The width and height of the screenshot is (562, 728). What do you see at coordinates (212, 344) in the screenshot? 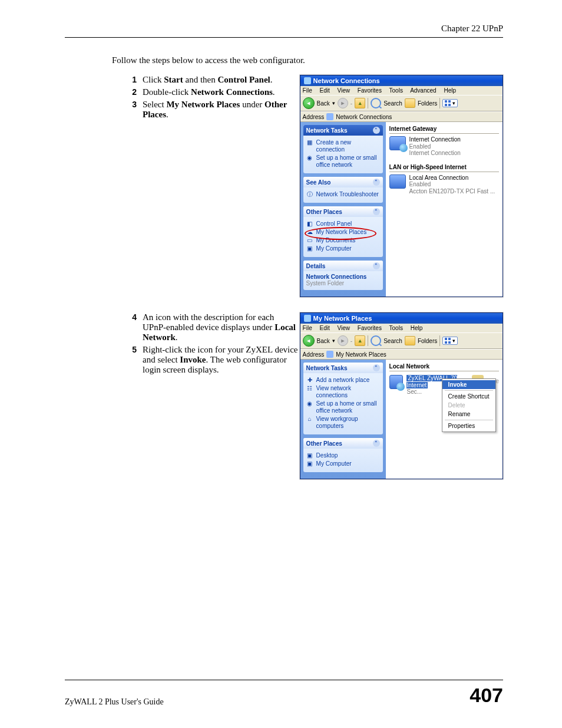
I see `steps-b: 4 An icon with the description for each …` at bounding box center [212, 344].